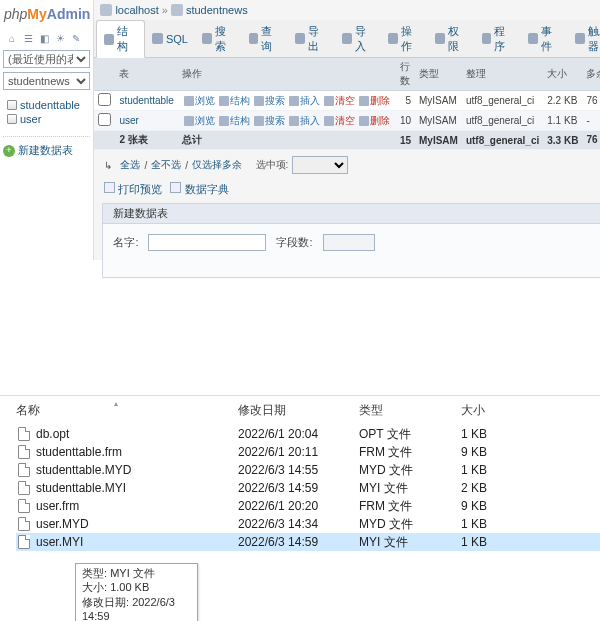  I want to click on select-none: 全不选, so click(166, 165).